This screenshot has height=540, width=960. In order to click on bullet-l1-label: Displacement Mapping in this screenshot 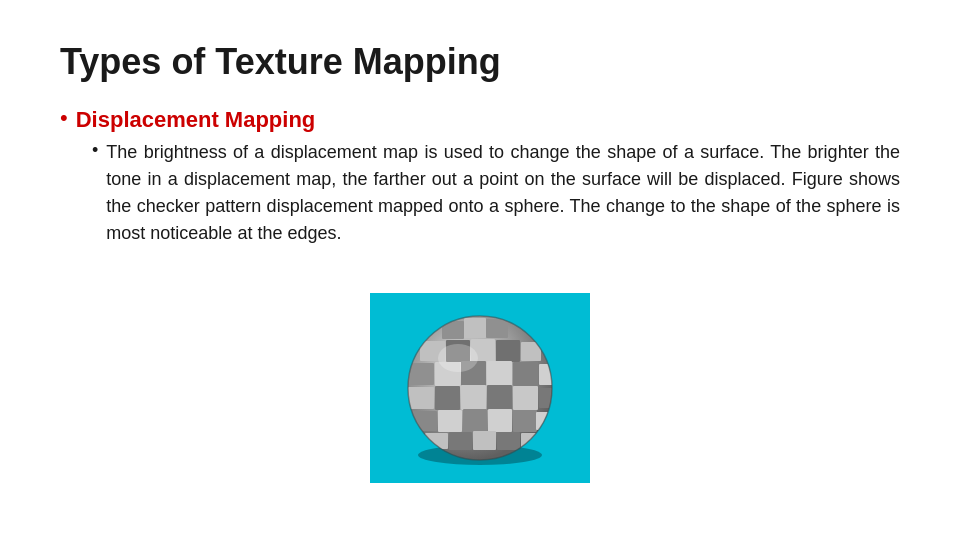, I will do `click(196, 120)`.